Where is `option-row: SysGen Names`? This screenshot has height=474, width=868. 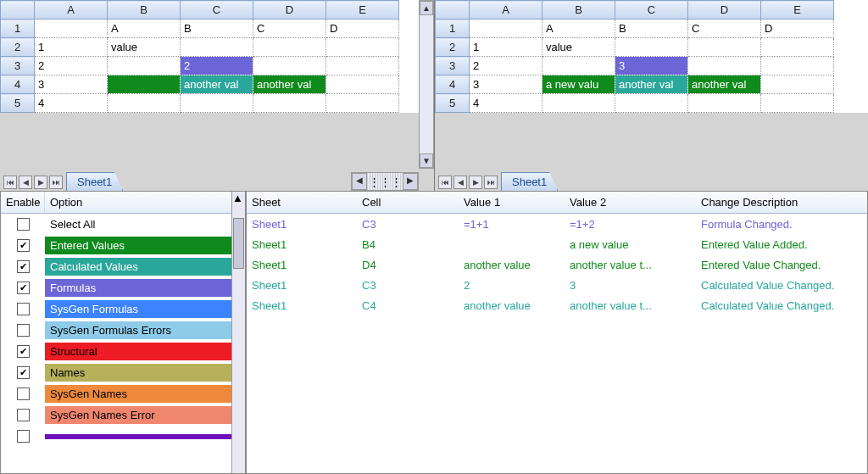 option-row: SysGen Names is located at coordinates (123, 393).